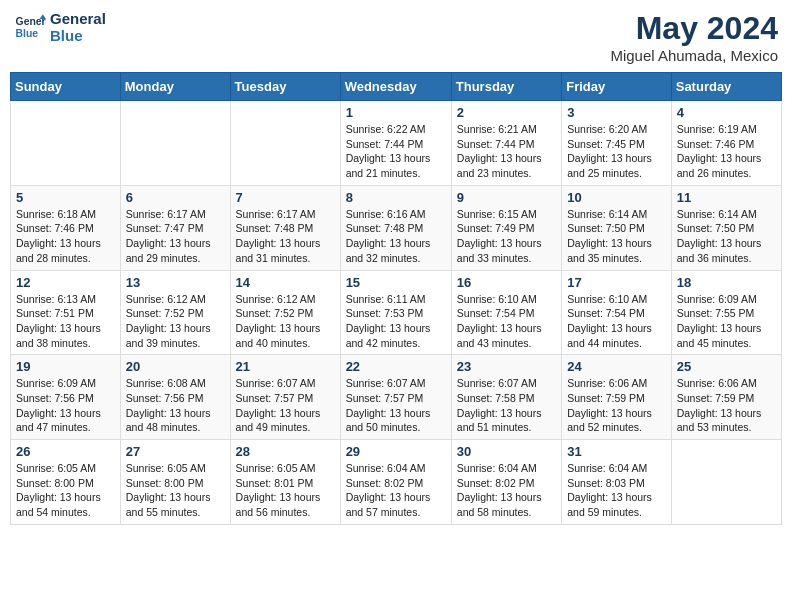 Image resolution: width=792 pixels, height=612 pixels. What do you see at coordinates (726, 152) in the screenshot?
I see `day-info: Sunrise: 6:19 AM Sunset: 7:46 PM Dayligh…` at bounding box center [726, 152].